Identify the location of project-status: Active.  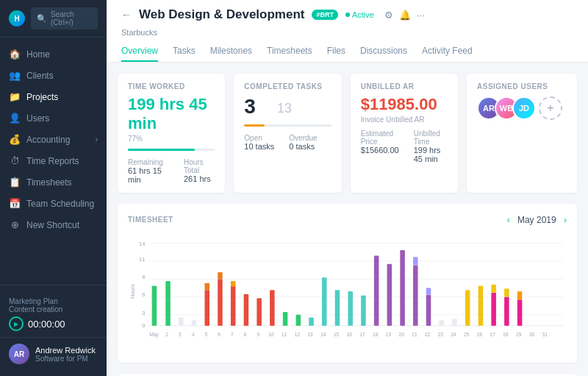
(360, 15).